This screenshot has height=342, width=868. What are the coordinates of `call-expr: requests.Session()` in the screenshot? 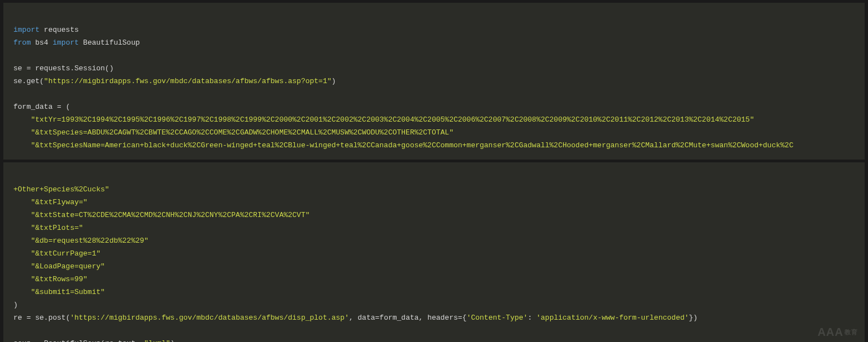 It's located at (72, 68).